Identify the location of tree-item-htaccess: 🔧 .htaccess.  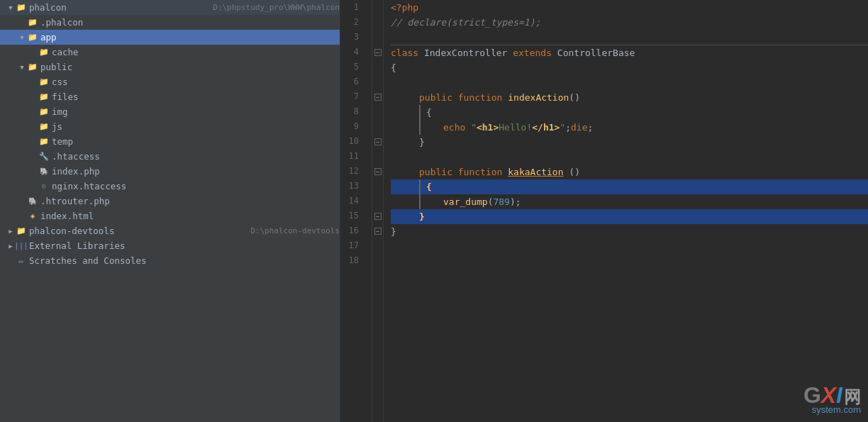
(170, 156).